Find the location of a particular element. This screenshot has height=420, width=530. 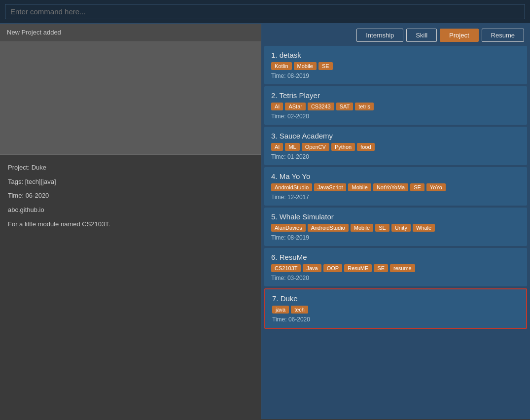

tab-resume: Resume is located at coordinates (503, 35).